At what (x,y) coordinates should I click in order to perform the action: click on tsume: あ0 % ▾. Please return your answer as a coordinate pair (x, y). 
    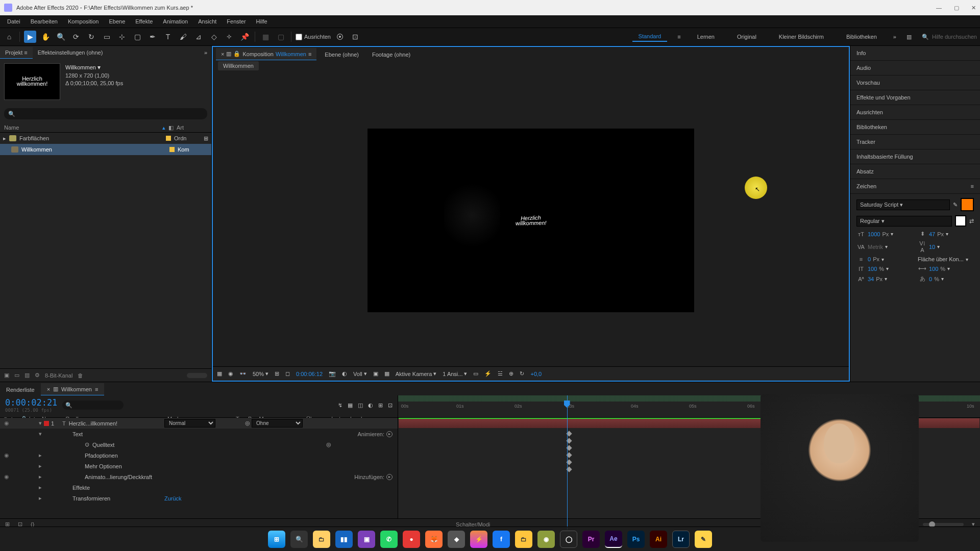
    Looking at the image, I should click on (946, 279).